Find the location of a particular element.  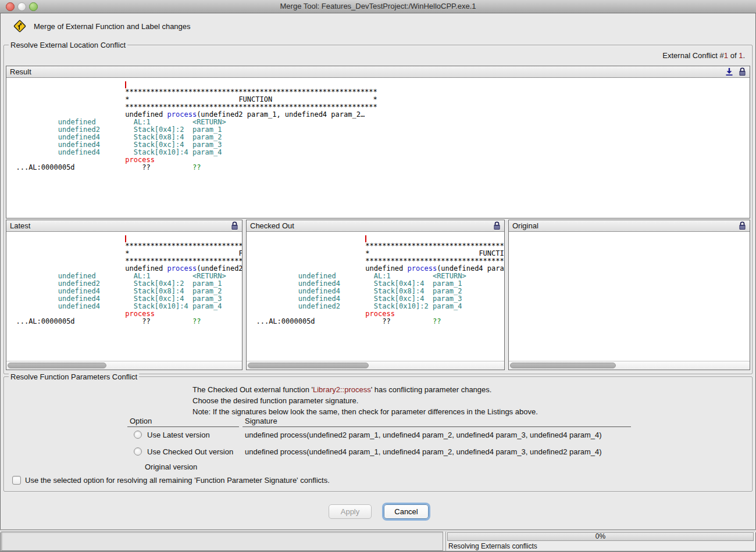

info-line-1: The Checked Out external function 'Libra… is located at coordinates (365, 389).